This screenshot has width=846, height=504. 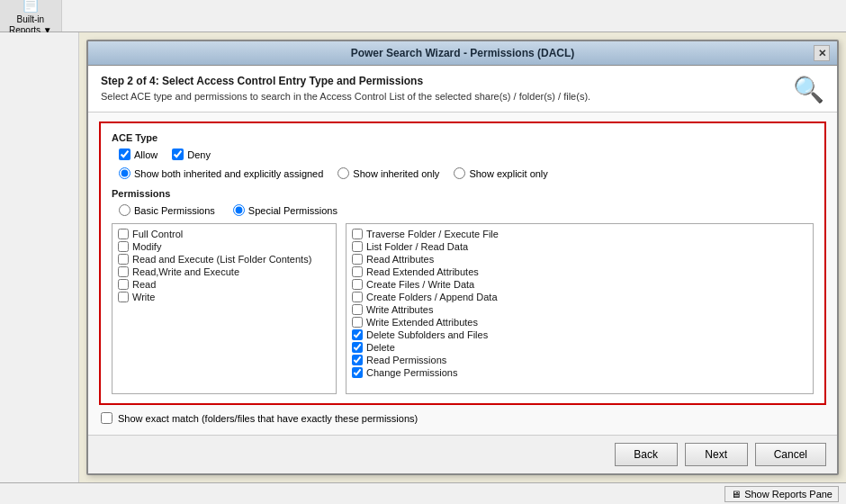 I want to click on list-item: Read Extended Attributes, so click(x=580, y=272).